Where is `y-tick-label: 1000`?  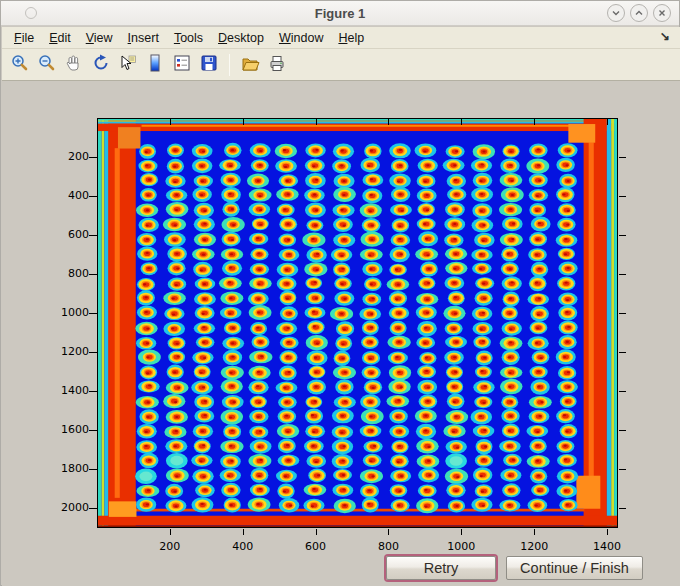
y-tick-label: 1000 is located at coordinates (69, 313).